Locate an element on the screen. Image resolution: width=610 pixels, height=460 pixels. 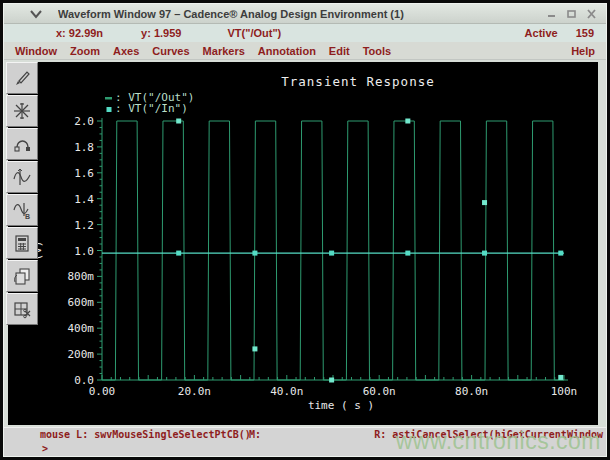
svg-text: 400m is located at coordinates (82, 328).